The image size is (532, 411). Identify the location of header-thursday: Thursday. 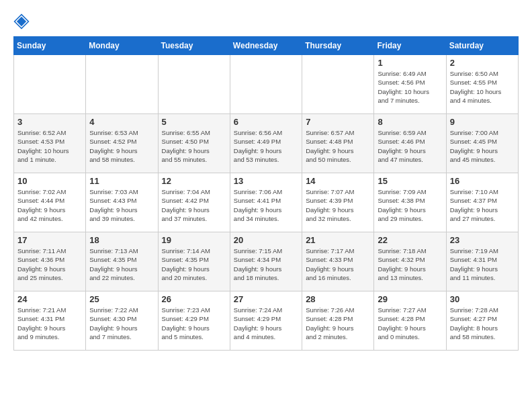
(339, 46).